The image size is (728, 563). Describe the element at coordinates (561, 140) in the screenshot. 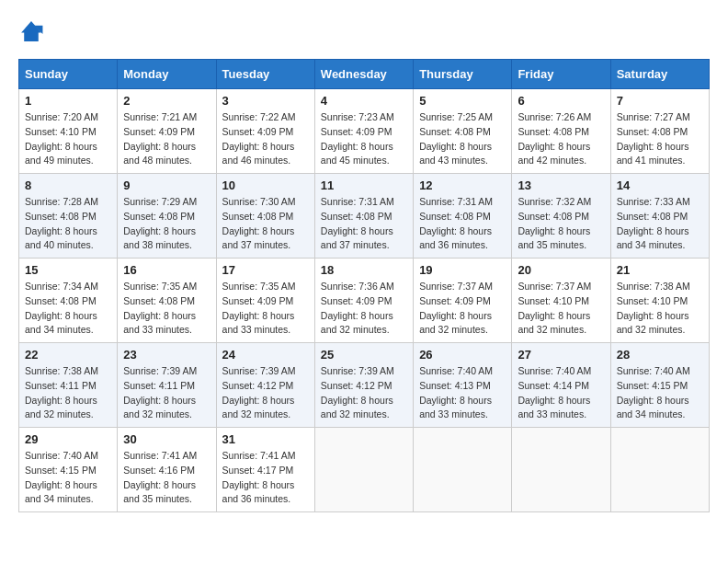

I see `day-detail: Sunrise: 7:26 AMSunset: 4:08 PMDaylight:…` at that location.